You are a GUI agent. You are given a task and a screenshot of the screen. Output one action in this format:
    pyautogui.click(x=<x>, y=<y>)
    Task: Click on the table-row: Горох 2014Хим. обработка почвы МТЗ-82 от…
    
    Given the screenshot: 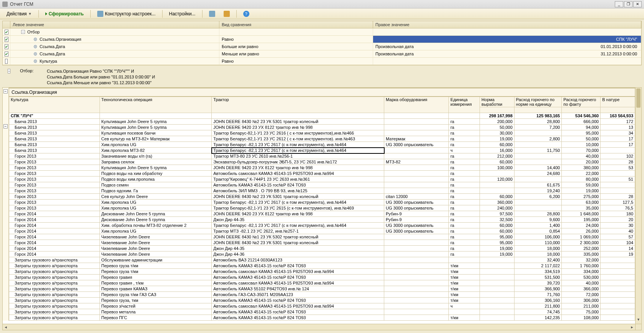 What is the action you would take?
    pyautogui.click(x=322, y=225)
    